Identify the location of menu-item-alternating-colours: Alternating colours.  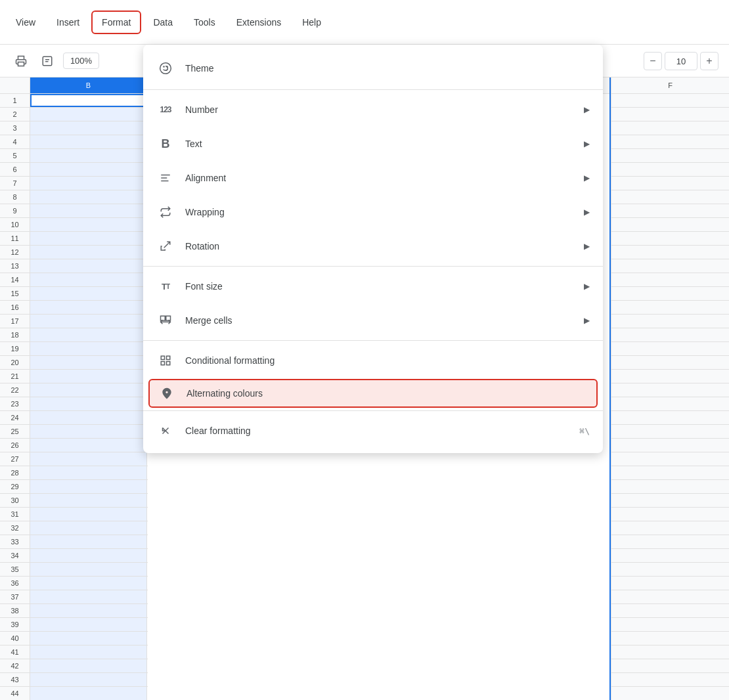
(373, 393).